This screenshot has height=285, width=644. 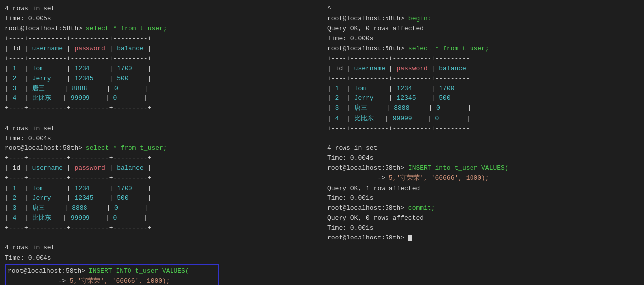 I want to click on table-row-2-1: | 1 | Tom | 1234 | 1700 |, so click(x=161, y=189).